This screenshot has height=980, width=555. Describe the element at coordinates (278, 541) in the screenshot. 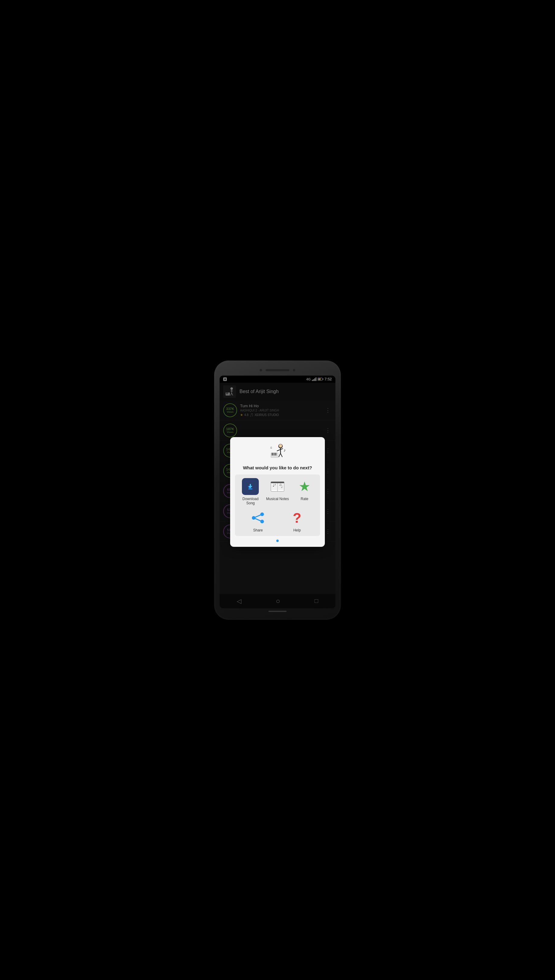

I see `pagination-dots` at that location.